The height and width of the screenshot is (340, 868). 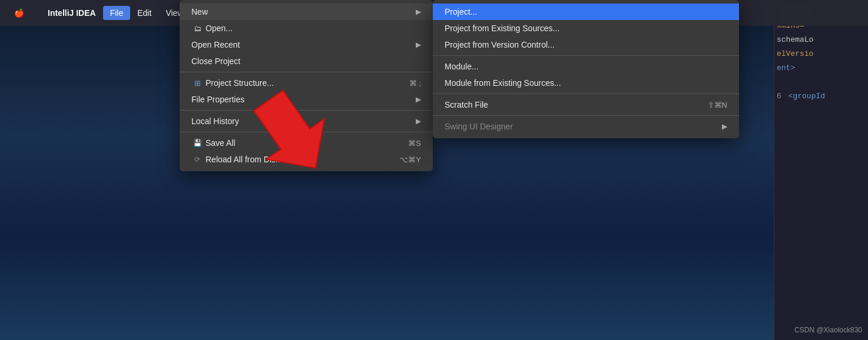 I want to click on new-submenu-scratch: Scratch File ⇧⌘N, so click(x=586, y=105).